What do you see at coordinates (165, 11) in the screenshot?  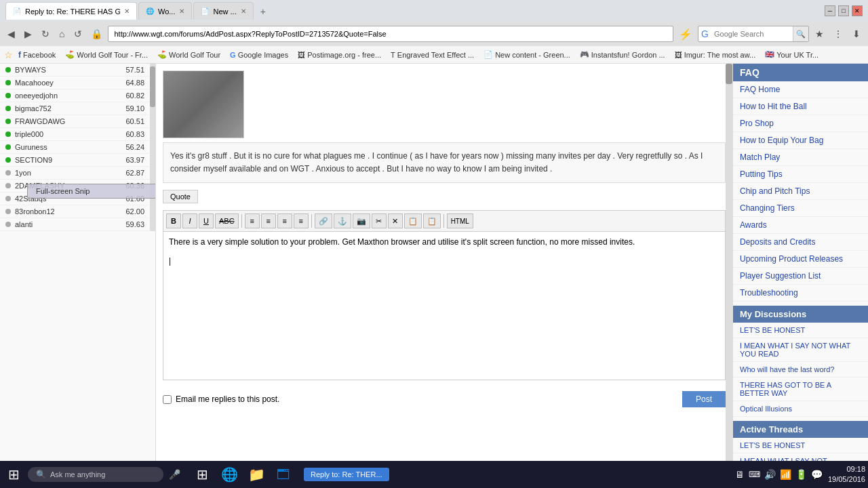 I see `tab-2: 🌐 Wo... ✕` at bounding box center [165, 11].